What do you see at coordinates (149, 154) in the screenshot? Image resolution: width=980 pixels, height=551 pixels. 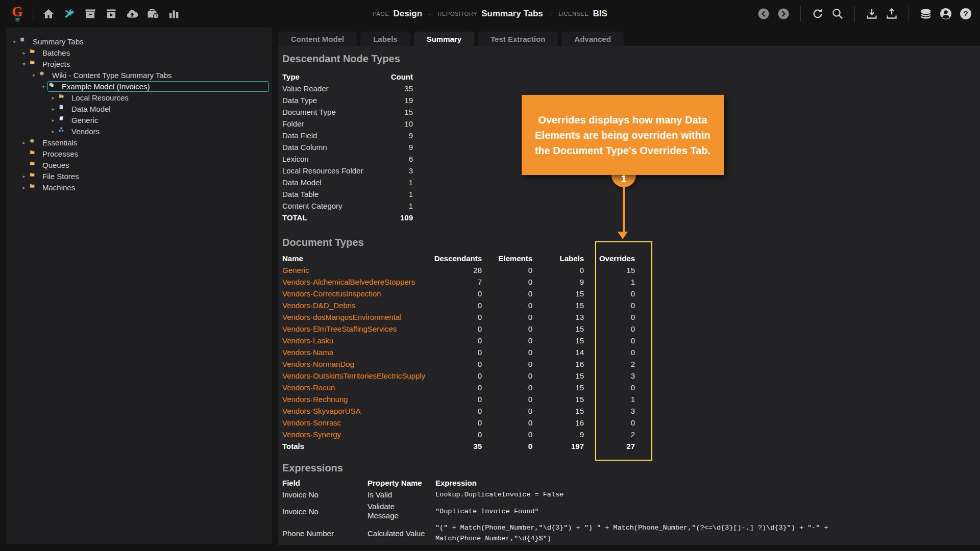 I see `tree-item-box: Processes` at bounding box center [149, 154].